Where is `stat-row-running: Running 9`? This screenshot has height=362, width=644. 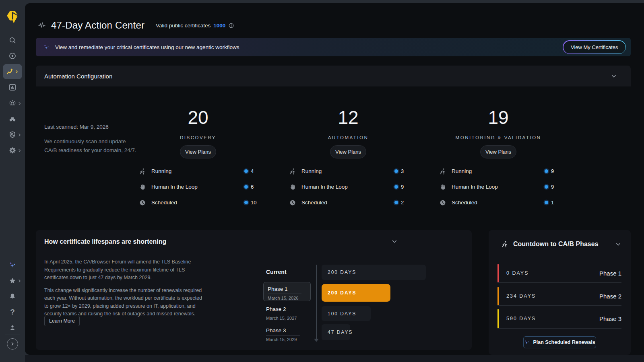 stat-row-running: Running 9 is located at coordinates (498, 171).